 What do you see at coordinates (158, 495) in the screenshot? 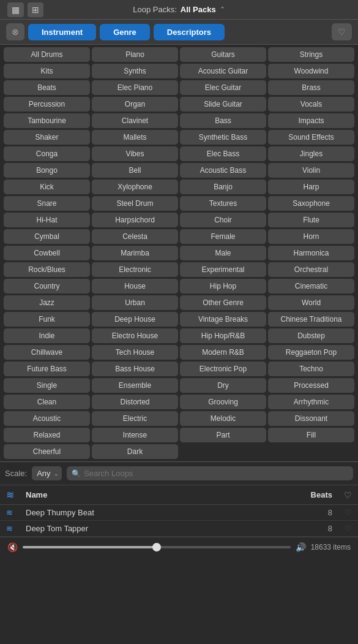
I see `col-name-header: Name` at bounding box center [158, 495].